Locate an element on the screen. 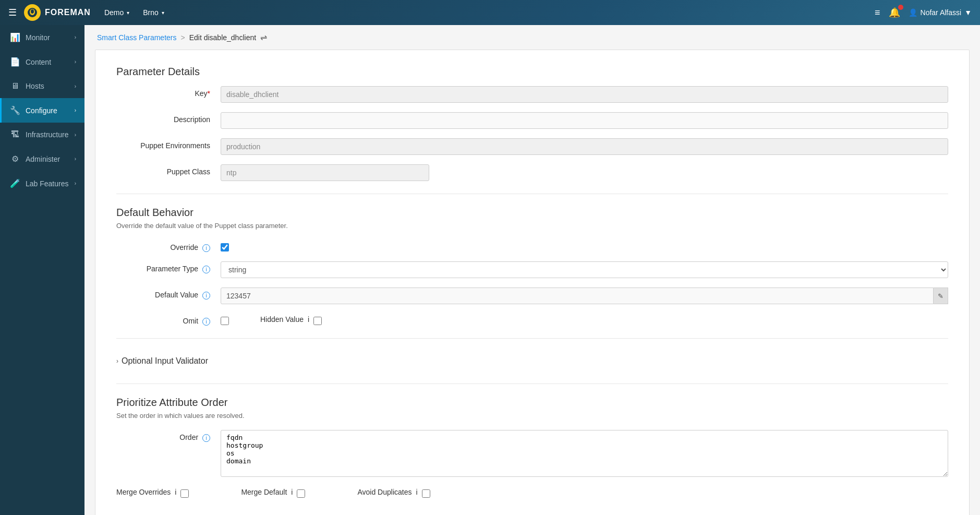 Image resolution: width=980 pixels, height=515 pixels. key-input is located at coordinates (584, 94).